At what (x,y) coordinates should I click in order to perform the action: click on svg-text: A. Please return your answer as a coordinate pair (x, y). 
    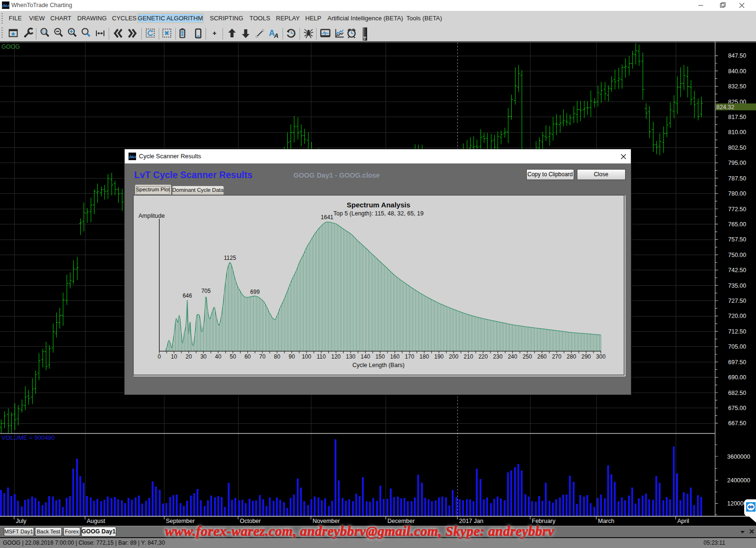
    Looking at the image, I should click on (276, 36).